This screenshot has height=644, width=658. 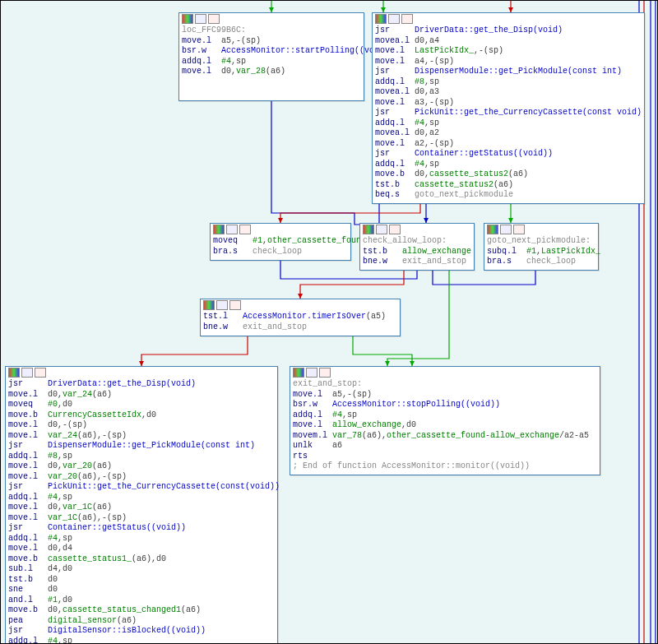 I want to click on asm-line: move.l a4,-(sp), so click(x=508, y=63).